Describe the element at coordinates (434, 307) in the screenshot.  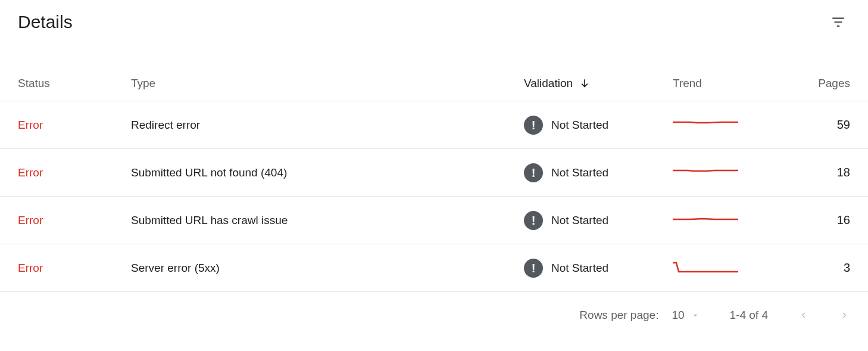
I see `table-pager: Rows per page: 10 1-4 of 4` at that location.